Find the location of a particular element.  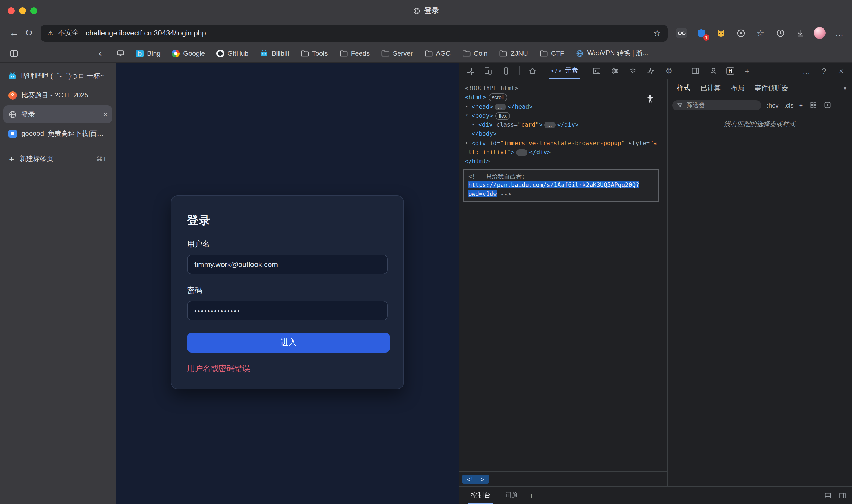

drawer-tab-issues: 问题 is located at coordinates (511, 495).